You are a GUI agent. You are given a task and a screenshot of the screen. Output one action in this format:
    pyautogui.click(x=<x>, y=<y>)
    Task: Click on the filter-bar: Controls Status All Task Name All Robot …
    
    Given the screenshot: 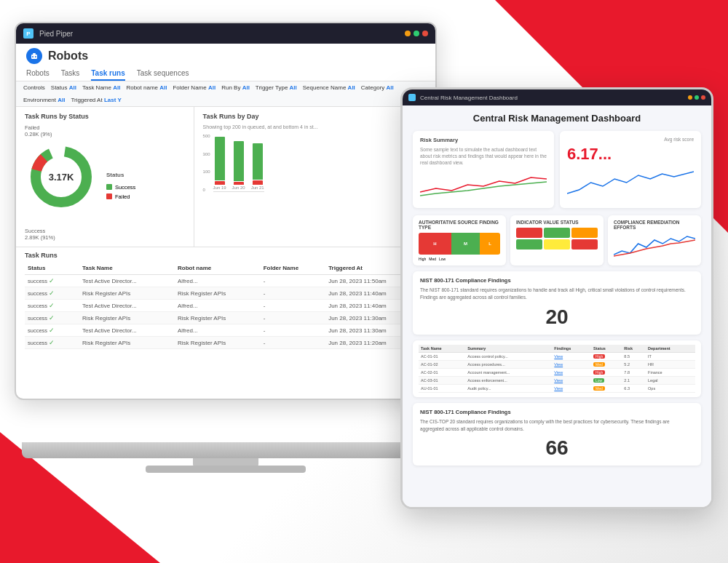 What is the action you would take?
    pyautogui.click(x=226, y=95)
    